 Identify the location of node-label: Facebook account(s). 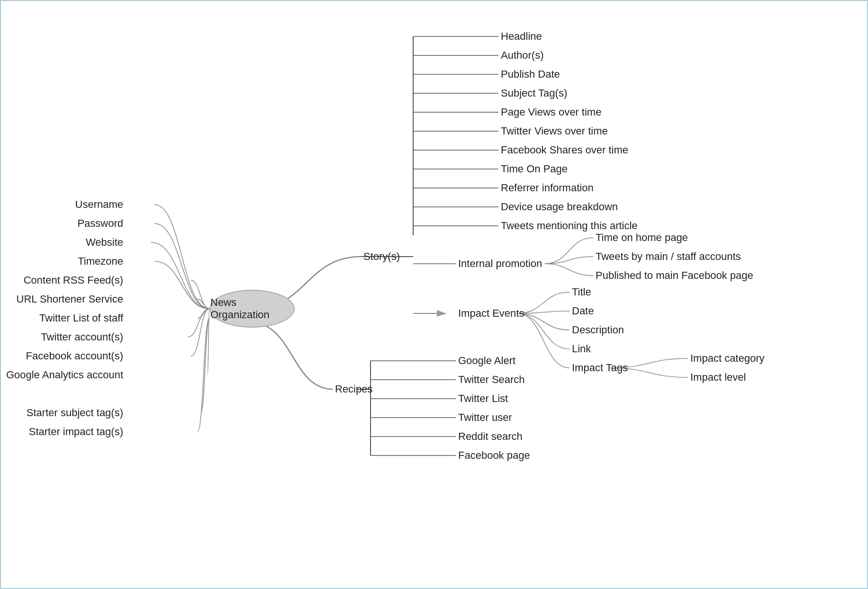
(75, 356).